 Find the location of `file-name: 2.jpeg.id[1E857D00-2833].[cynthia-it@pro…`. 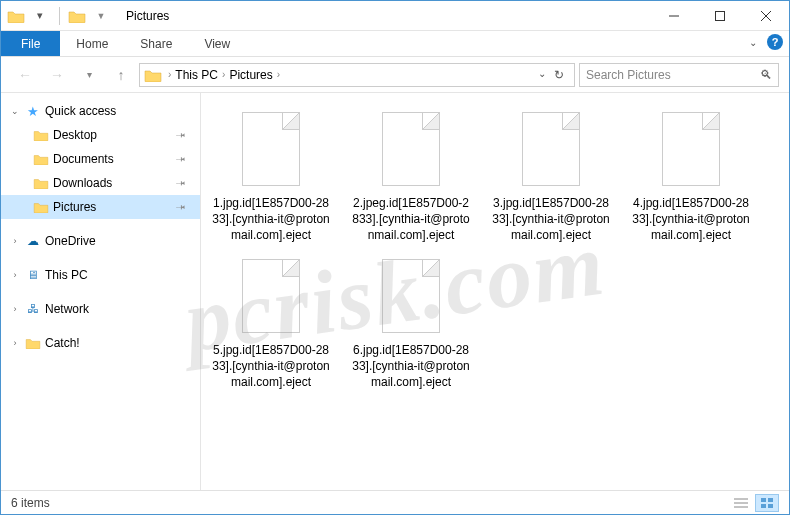

file-name: 2.jpeg.id[1E857D00-2833].[cynthia-it@pro… is located at coordinates (411, 220).